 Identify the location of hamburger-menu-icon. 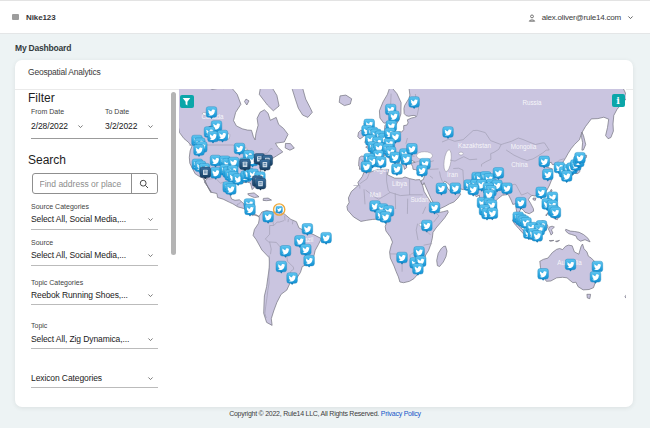
(16, 17).